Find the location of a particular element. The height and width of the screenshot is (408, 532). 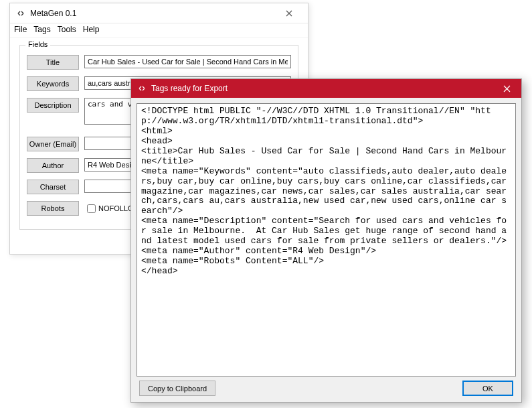

fields-legend: Fields is located at coordinates (37, 44).